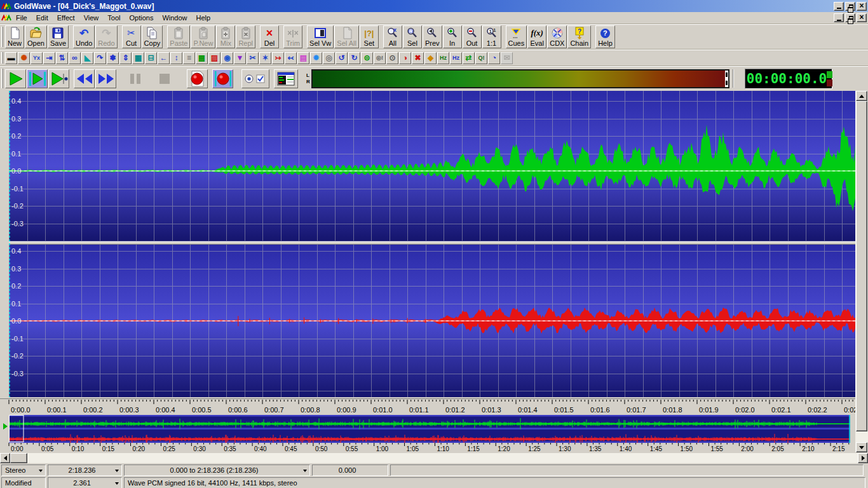 The width and height of the screenshot is (868, 488). I want to click on status-zoom-value: 2.361, so click(85, 483).